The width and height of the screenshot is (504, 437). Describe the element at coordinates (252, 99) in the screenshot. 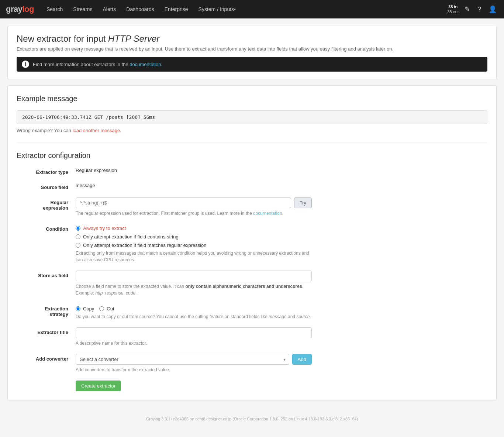

I see `example-section-title: Example message` at that location.